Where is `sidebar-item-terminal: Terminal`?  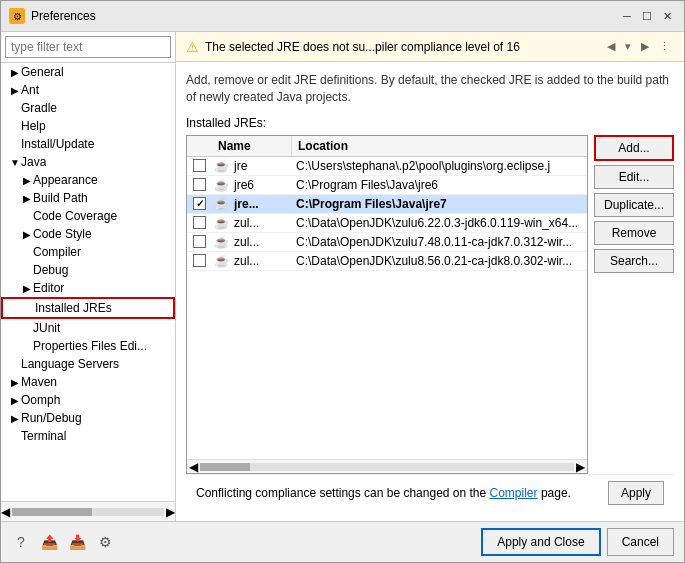
sidebar-item-terminal: Terminal is located at coordinates (88, 436).